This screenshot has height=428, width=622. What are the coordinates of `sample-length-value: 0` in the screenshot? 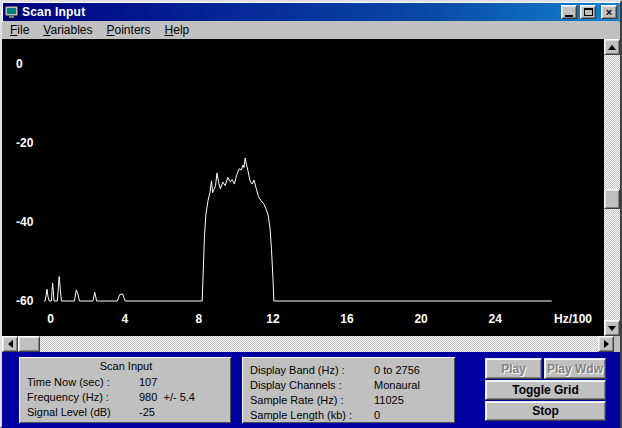 It's located at (412, 415).